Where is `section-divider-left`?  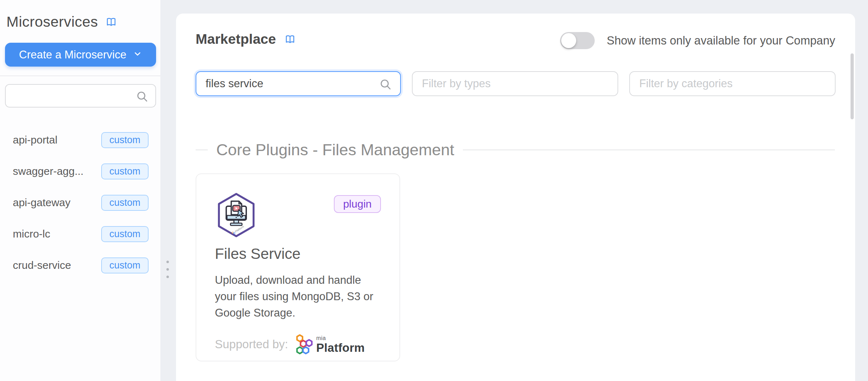 section-divider-left is located at coordinates (202, 150).